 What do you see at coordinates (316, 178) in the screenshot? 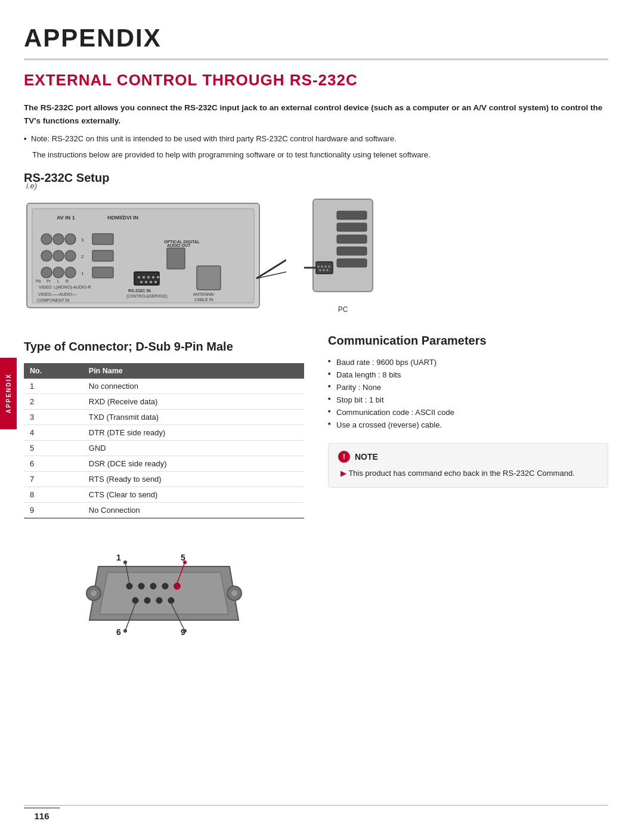
I see `setup-heading: RS-232C Setup` at bounding box center [316, 178].